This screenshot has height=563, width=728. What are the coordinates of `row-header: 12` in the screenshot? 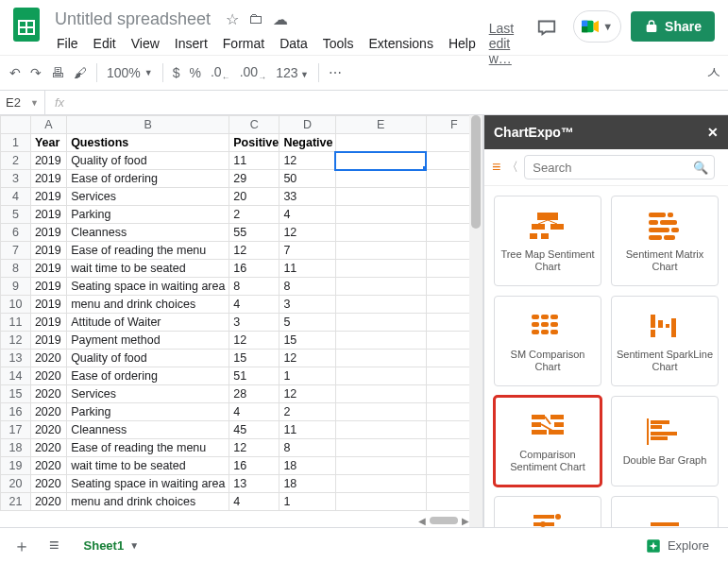 It's located at (16, 340).